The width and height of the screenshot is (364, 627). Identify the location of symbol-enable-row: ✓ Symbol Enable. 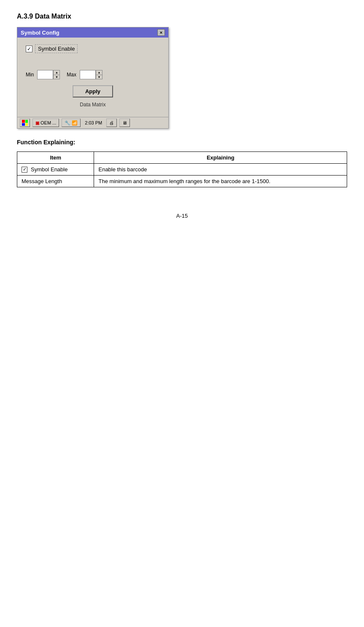
(93, 49).